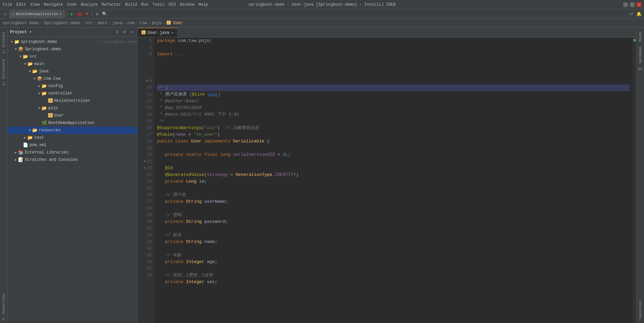  I want to click on code-line-31: // 姓名, so click(393, 235).